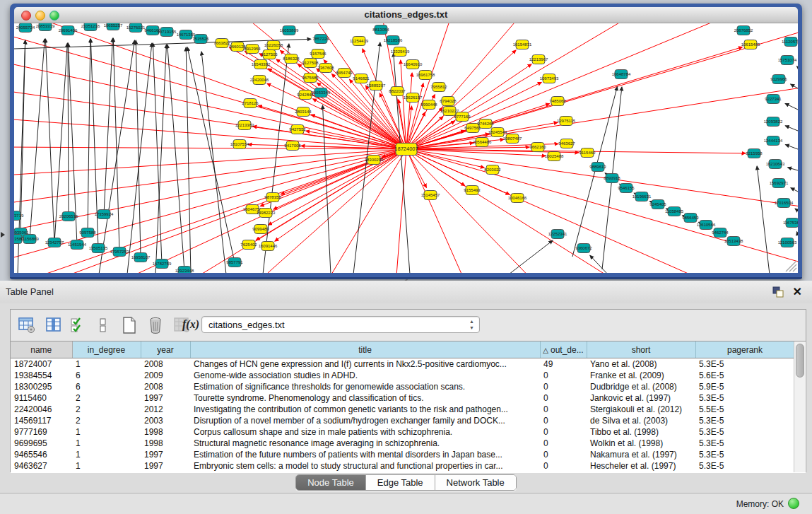 The image size is (812, 514). I want to click on graph-node: 2803144, so click(303, 112).